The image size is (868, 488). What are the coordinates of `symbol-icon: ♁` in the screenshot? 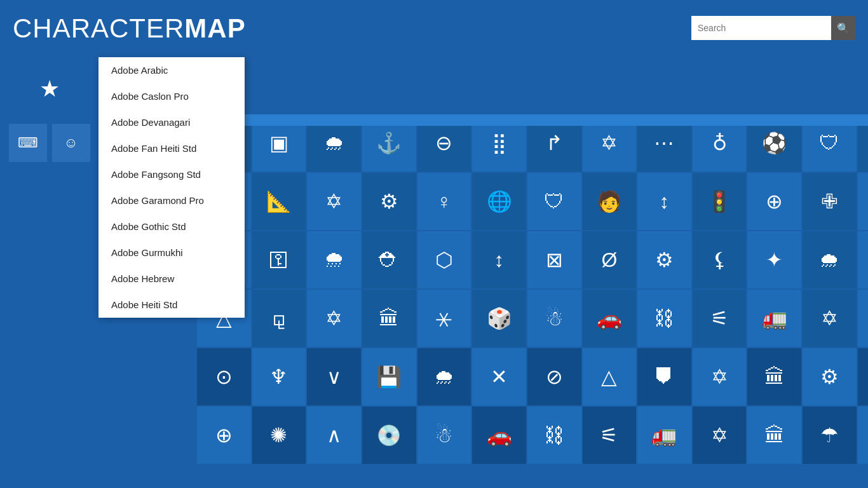 It's located at (719, 143).